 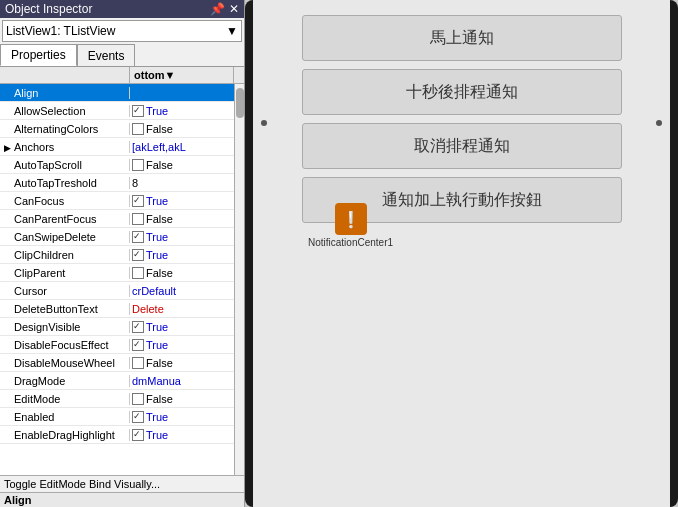 I want to click on prop-name: Align, so click(x=65, y=93).